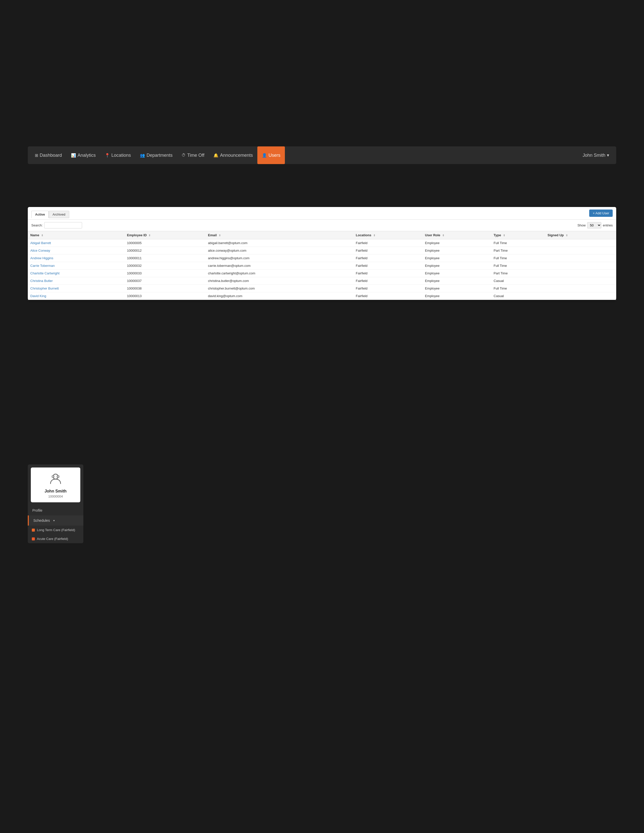 The width and height of the screenshot is (644, 833). I want to click on locations-icon: 📍, so click(108, 156).